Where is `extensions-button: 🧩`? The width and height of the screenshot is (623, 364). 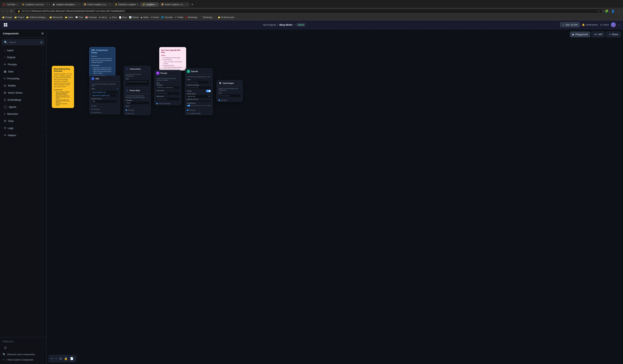
extensions-button: 🧩 is located at coordinates (607, 11).